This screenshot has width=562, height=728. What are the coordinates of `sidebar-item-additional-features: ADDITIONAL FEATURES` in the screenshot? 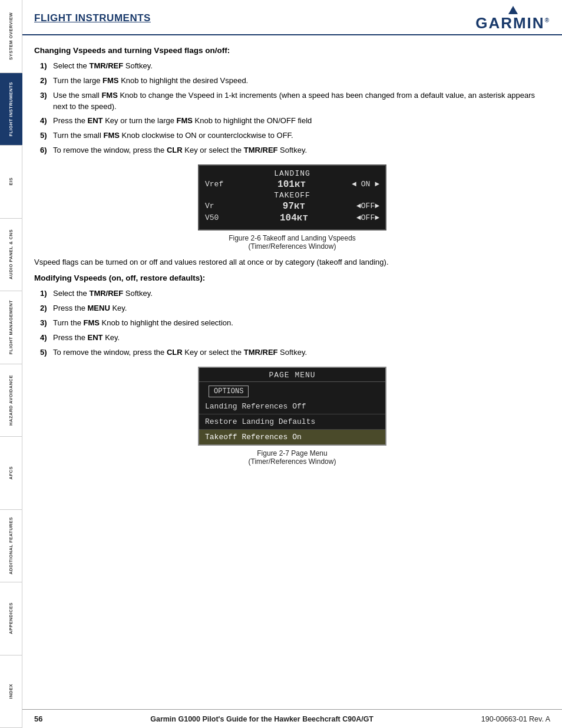 It's located at (11, 546).